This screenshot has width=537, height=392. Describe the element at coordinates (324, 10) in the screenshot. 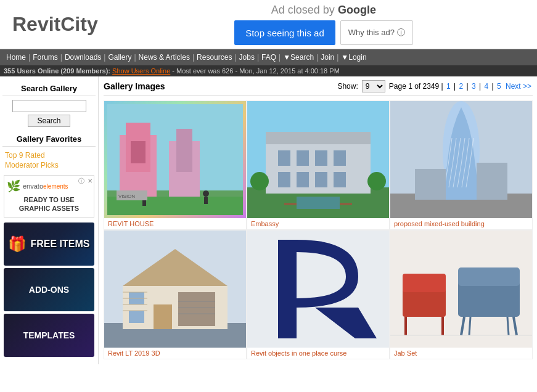

I see `ad-closed-text: Ad closed by Google` at that location.